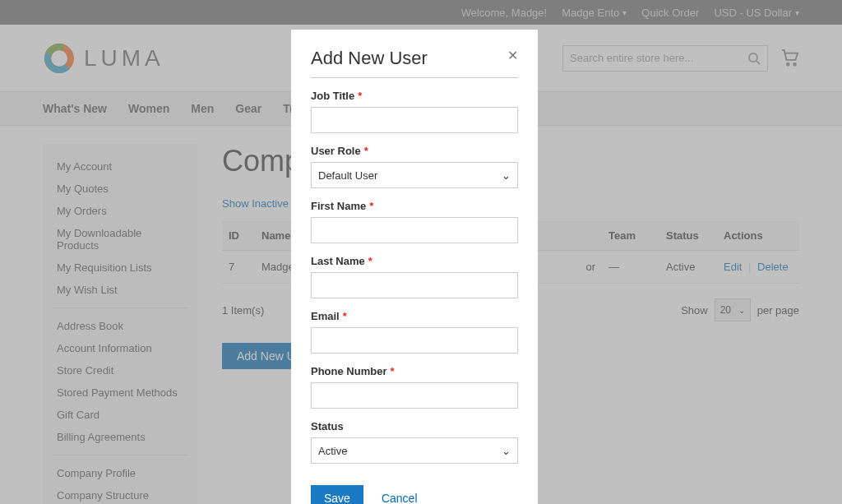  I want to click on label-text: Status, so click(327, 426).